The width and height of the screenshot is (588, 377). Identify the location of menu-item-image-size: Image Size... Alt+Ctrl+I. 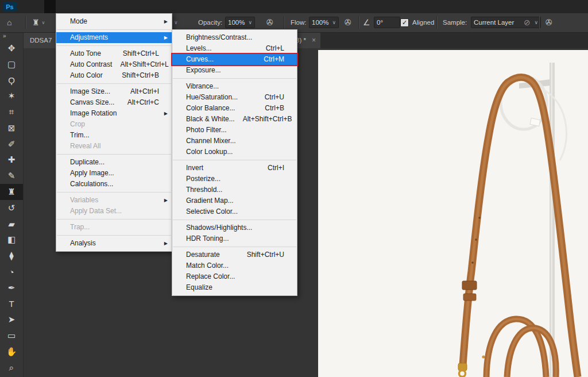
(114, 92).